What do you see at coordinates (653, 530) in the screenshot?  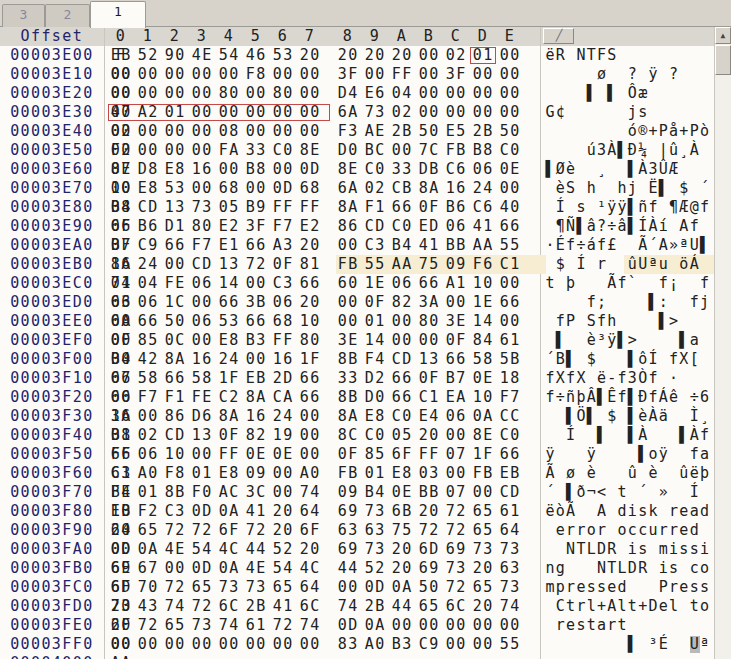 I see `text-char: u` at bounding box center [653, 530].